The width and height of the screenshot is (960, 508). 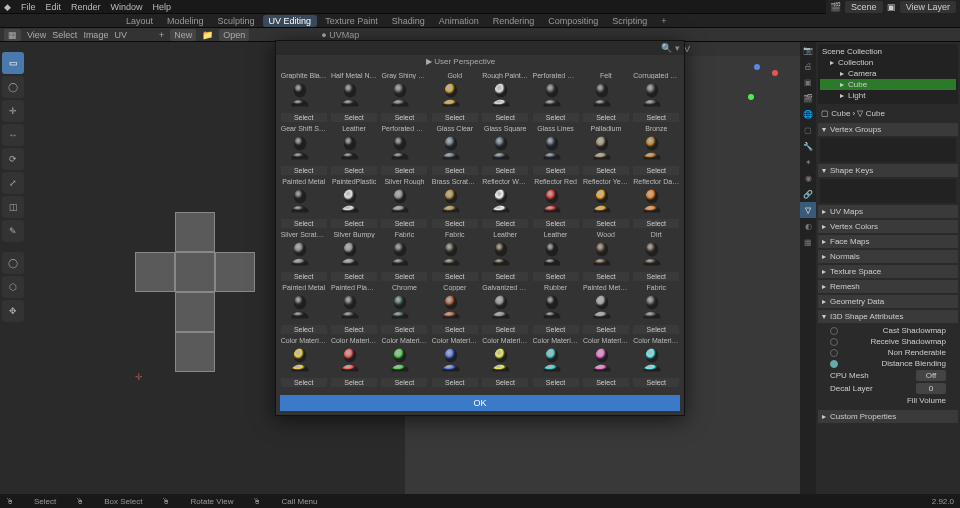 I want to click on prop-tab-particle: ✦, so click(x=808, y=162).